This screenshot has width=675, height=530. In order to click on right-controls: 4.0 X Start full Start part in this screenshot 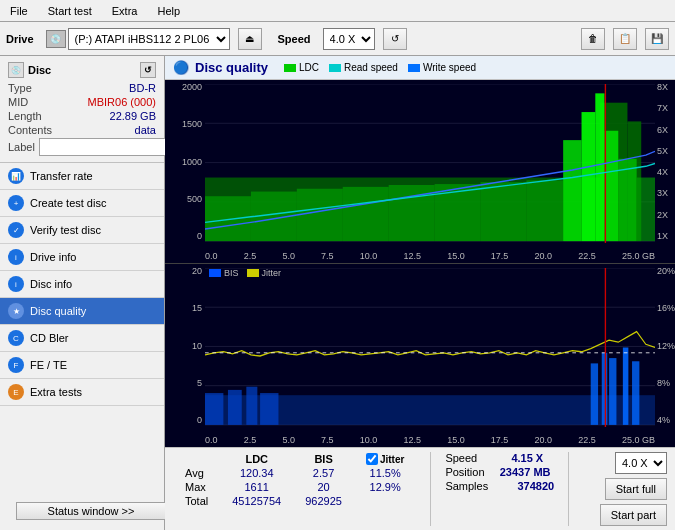, I will do `click(634, 489)`.